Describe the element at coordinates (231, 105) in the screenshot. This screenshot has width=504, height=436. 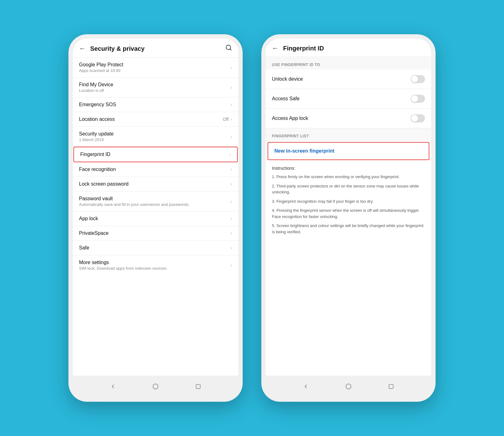
I see `settings-item-right-emergency-sos: ›` at that location.